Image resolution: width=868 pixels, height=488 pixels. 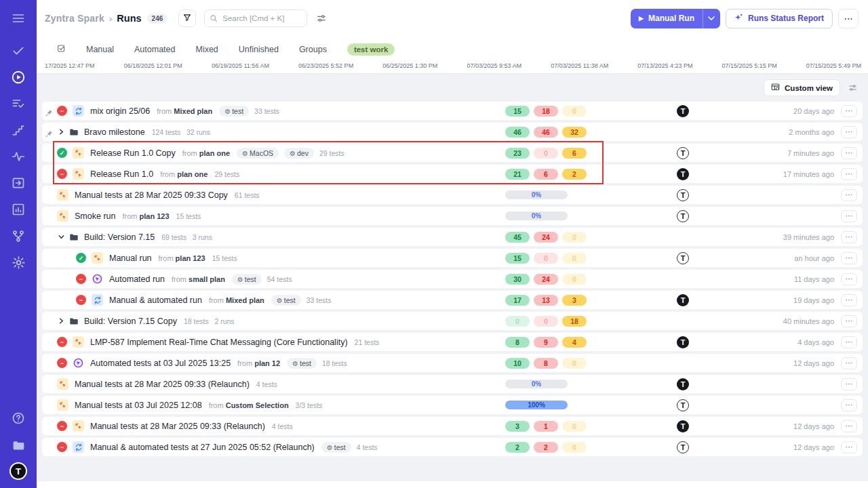 What do you see at coordinates (18, 471) in the screenshot?
I see `user-avatar: T` at bounding box center [18, 471].